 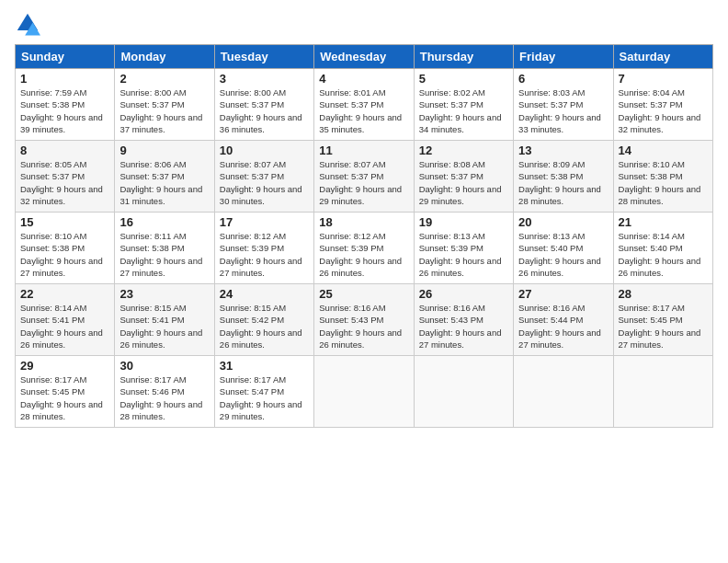 I want to click on calendar-cell: 15 Sunrise: 8:10 AMSunset: 5:38 PMDaylig…, so click(x=65, y=248).